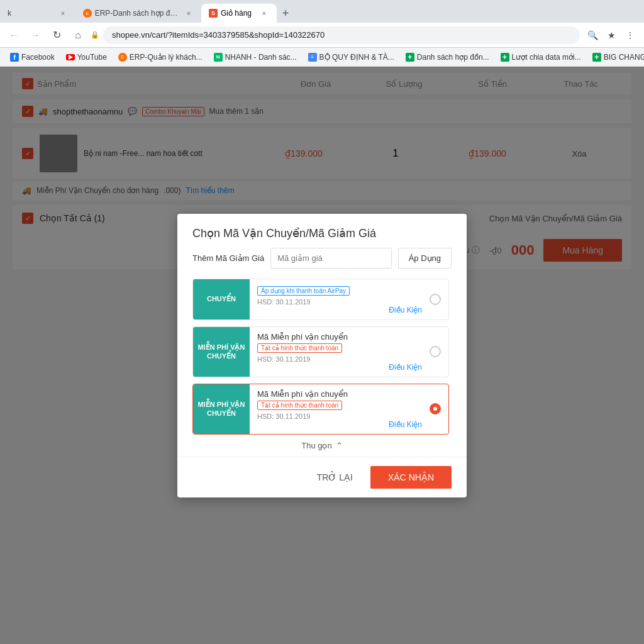  What do you see at coordinates (221, 409) in the screenshot?
I see `voucher-3-type: MIỄN PHÍ VẬN CHUYỂN` at bounding box center [221, 409].